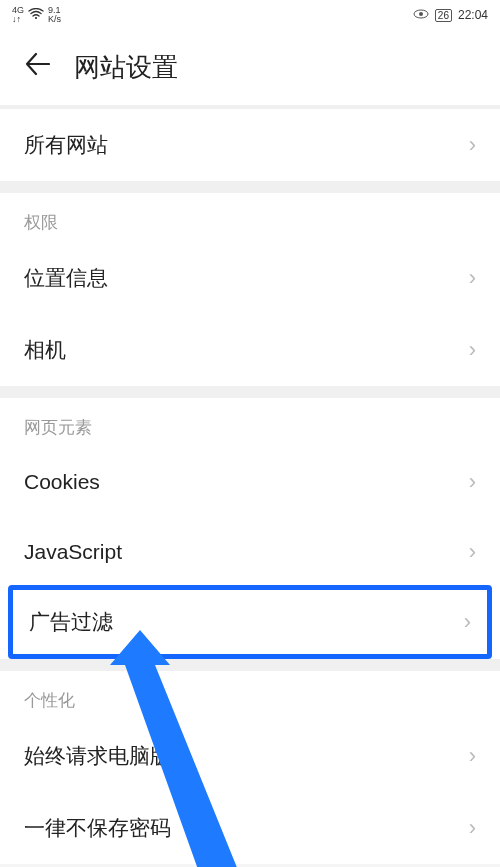 Image resolution: width=500 pixels, height=867 pixels. What do you see at coordinates (250, 696) in the screenshot?
I see `section-header-personalization: 个性化` at bounding box center [250, 696].